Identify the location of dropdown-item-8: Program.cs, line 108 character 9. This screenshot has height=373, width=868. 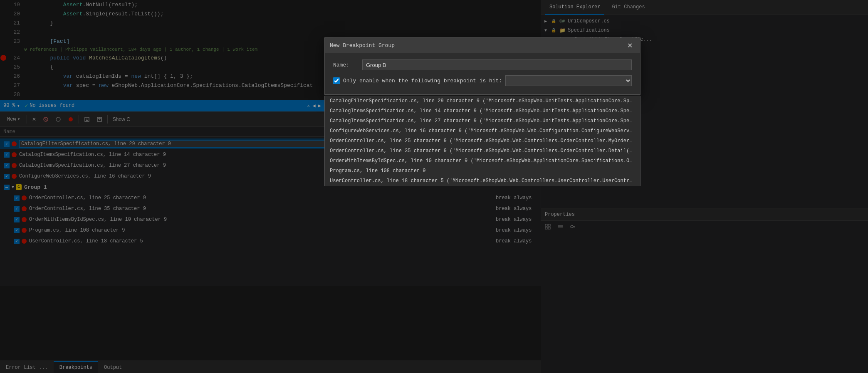
(482, 171).